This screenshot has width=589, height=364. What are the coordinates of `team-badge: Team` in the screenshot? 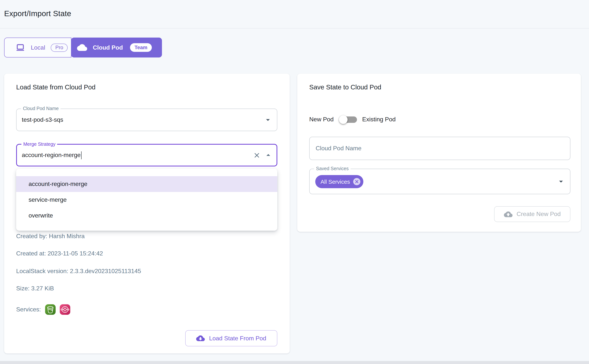 It's located at (141, 47).